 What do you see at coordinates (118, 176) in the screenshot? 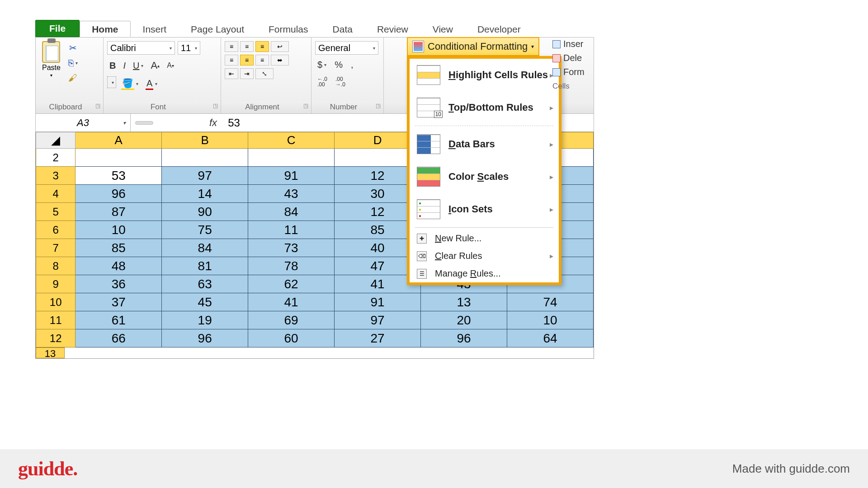
I see `cell-A3: 53` at bounding box center [118, 176].